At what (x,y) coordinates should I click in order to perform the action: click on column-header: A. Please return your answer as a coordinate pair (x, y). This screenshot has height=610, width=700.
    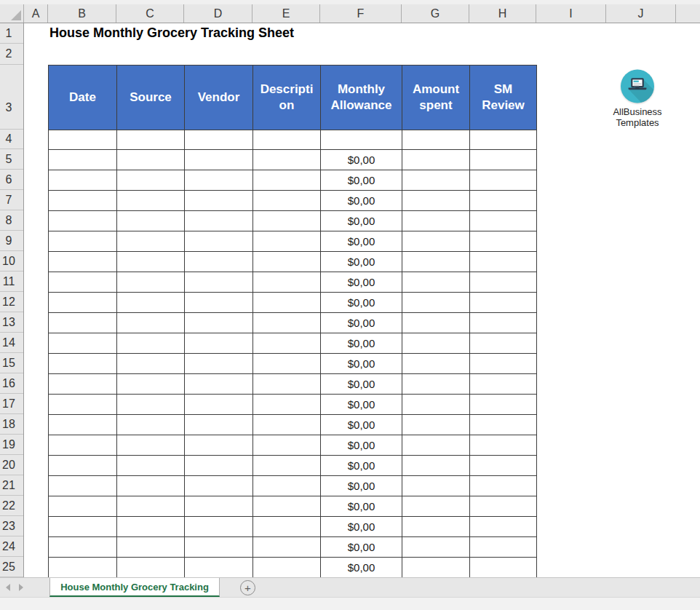
    Looking at the image, I should click on (36, 13).